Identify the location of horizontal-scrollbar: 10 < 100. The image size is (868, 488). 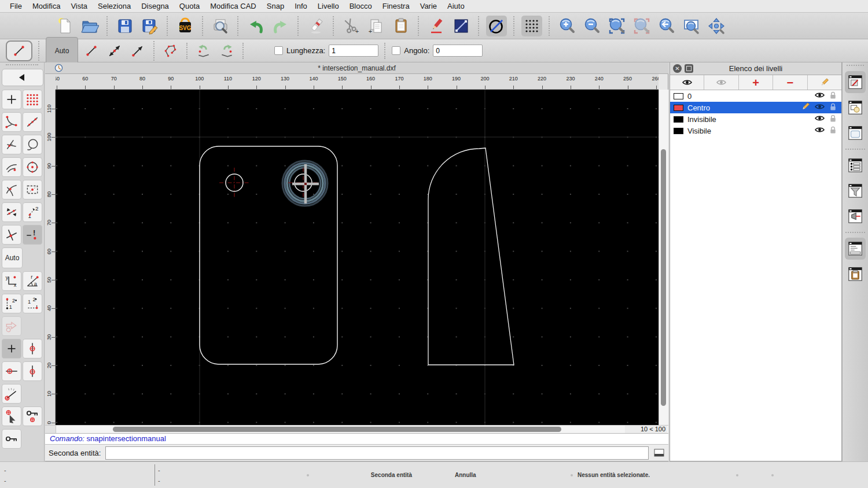
(356, 429).